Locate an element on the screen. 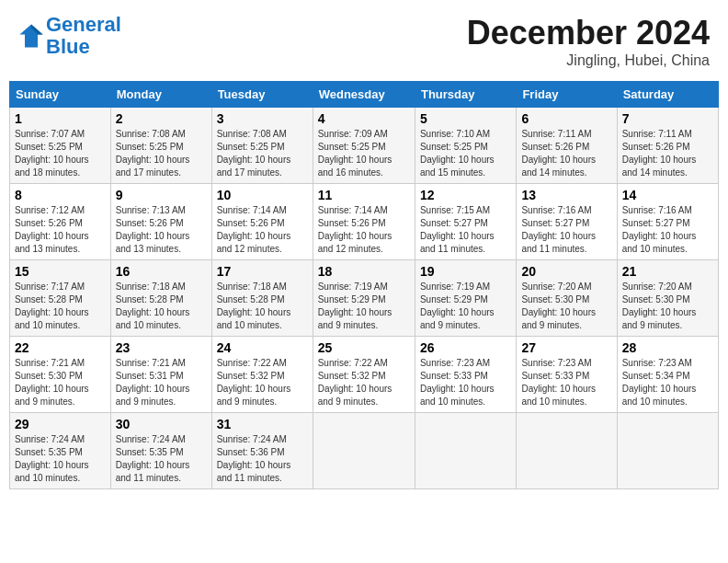  calendar-week-row: 15Sunrise: 7:17 AM Sunset: 5:28 PM Dayli… is located at coordinates (364, 298).